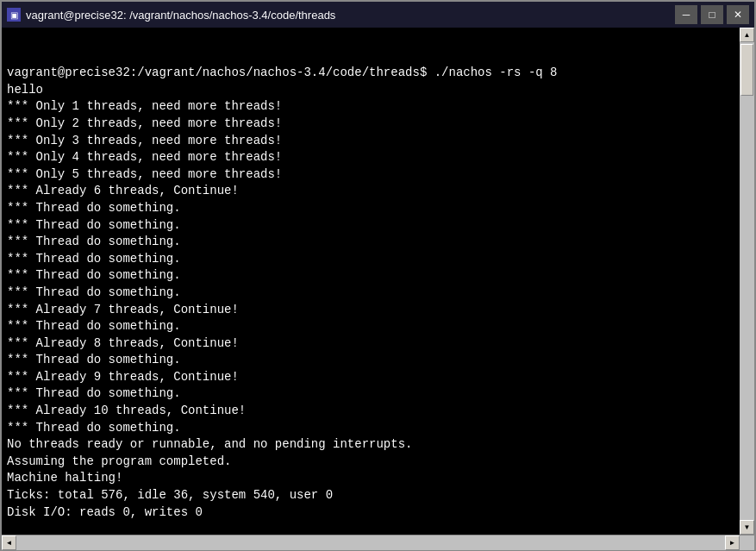 The height and width of the screenshot is (551, 756). What do you see at coordinates (747, 528) in the screenshot?
I see `scroll-down-button: ▼` at bounding box center [747, 528].